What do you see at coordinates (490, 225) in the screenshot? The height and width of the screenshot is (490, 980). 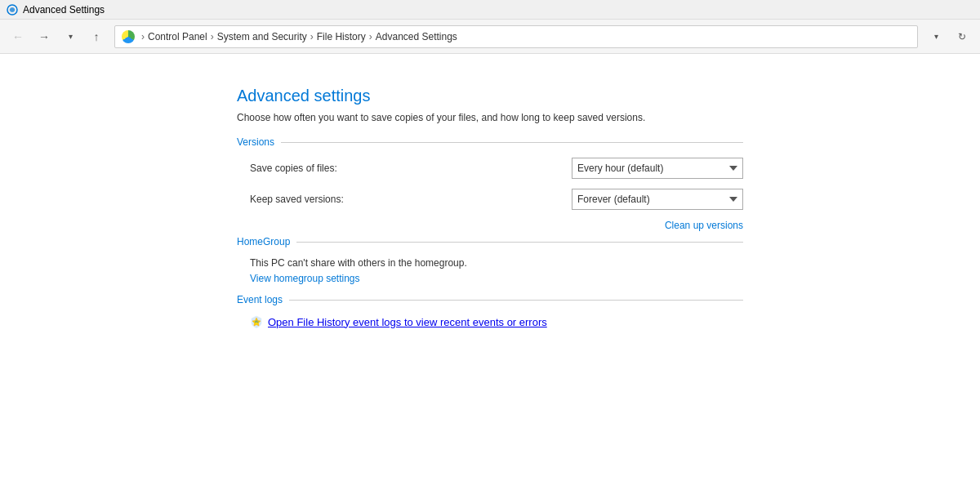 I see `clean-up-row: Clean up versions` at bounding box center [490, 225].